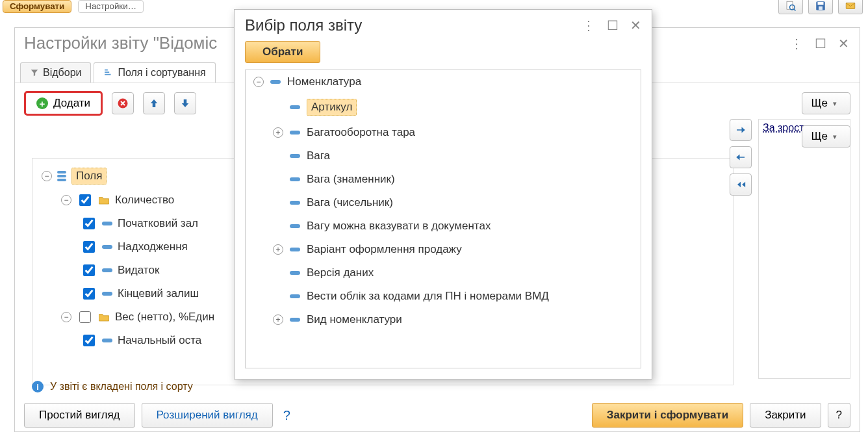  What do you see at coordinates (158, 224) in the screenshot?
I see `tree-item-label: Початковий зал` at bounding box center [158, 224].